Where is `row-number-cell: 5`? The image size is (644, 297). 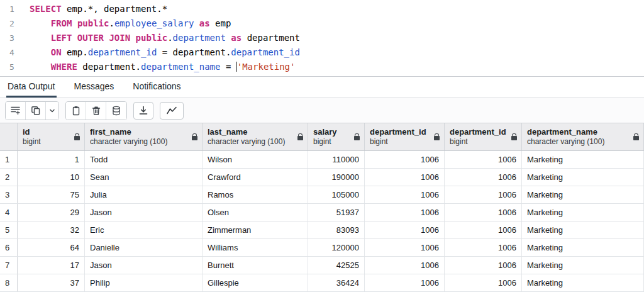 row-number-cell: 5 is located at coordinates (9, 230).